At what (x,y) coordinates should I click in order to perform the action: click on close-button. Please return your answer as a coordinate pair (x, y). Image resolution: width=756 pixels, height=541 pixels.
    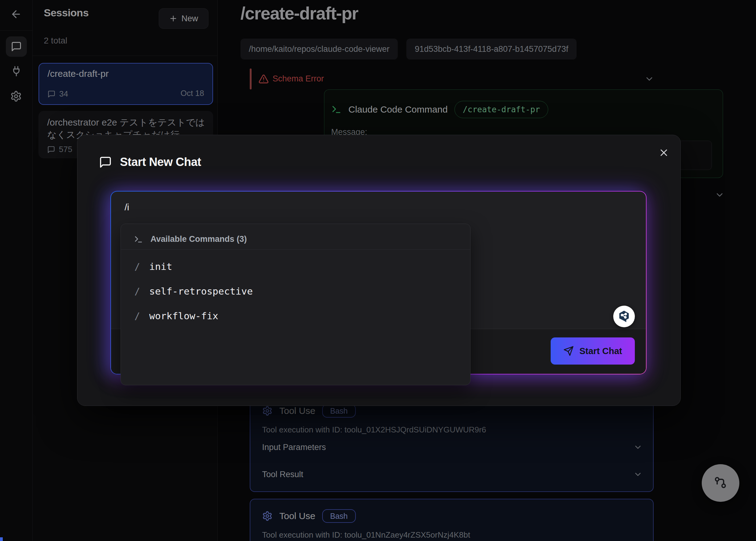
    Looking at the image, I should click on (664, 153).